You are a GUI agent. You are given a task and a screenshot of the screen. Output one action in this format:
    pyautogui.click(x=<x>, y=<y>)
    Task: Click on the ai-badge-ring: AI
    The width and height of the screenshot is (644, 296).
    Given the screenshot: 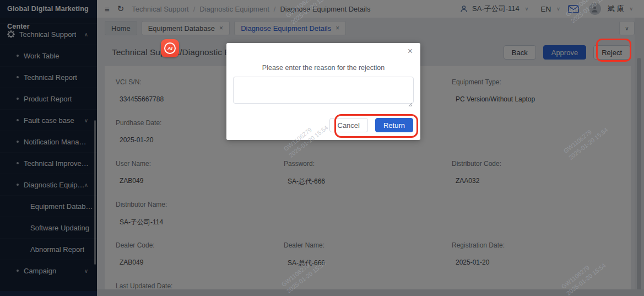 What is the action you would take?
    pyautogui.click(x=170, y=49)
    